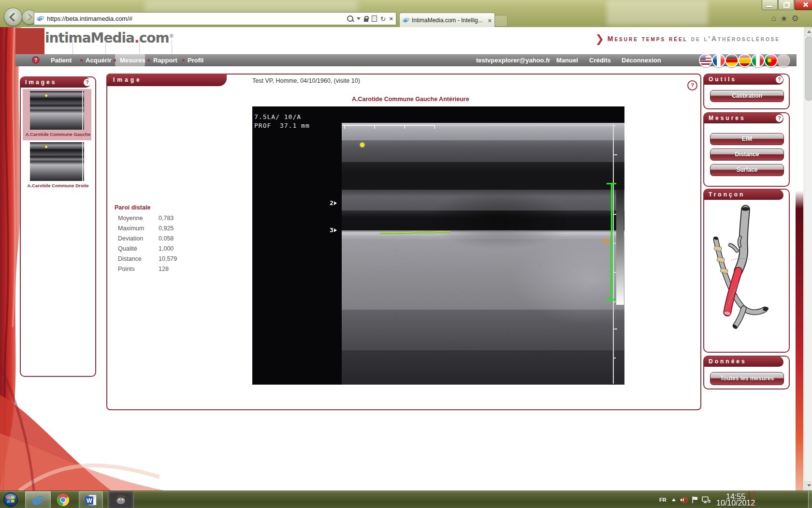  I want to click on nav-item-rapport: Rapport, so click(165, 60).